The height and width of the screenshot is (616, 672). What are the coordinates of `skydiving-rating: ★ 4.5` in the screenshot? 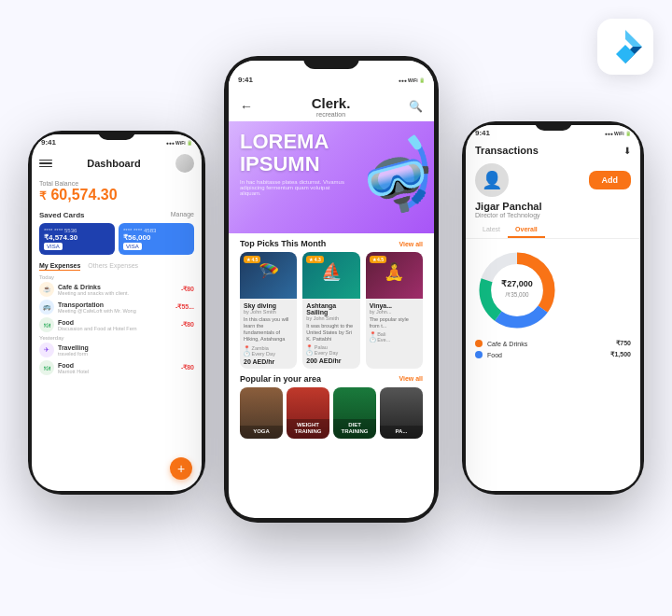 It's located at (252, 259).